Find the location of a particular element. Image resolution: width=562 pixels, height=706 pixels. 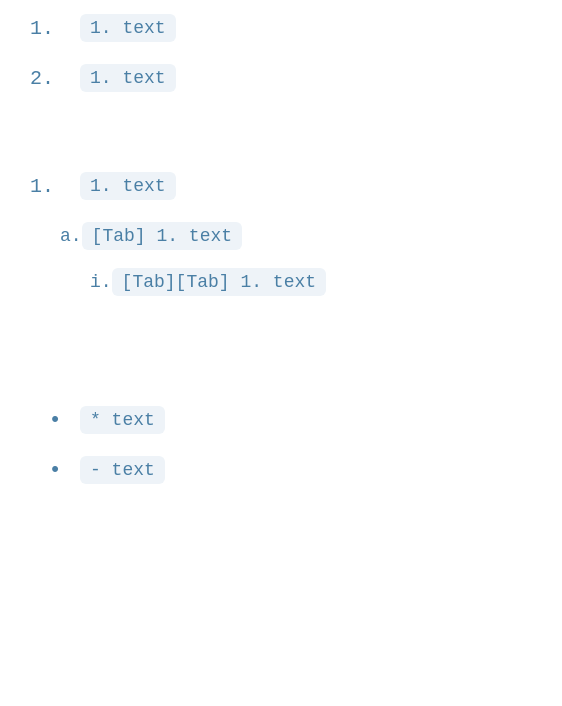

code-tag-nested-i: [Tab][Tab] 1. text is located at coordinates (219, 282).